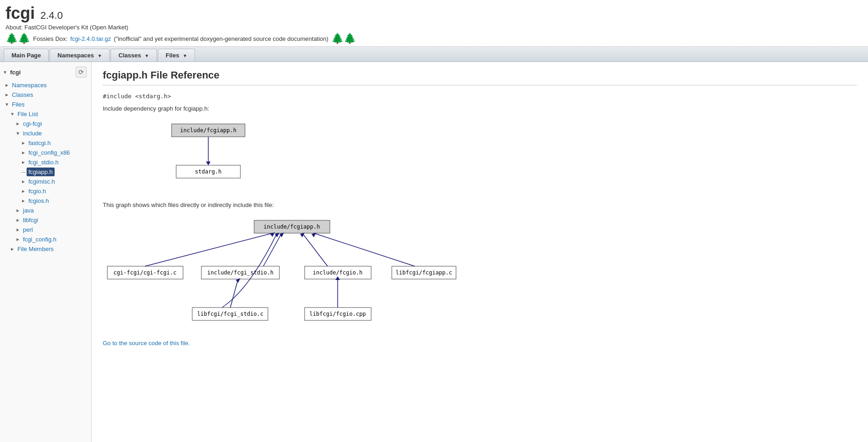  What do you see at coordinates (46, 201) in the screenshot?
I see `sidebar-item-fcgios-h: ► fcgios.h` at bounding box center [46, 201].